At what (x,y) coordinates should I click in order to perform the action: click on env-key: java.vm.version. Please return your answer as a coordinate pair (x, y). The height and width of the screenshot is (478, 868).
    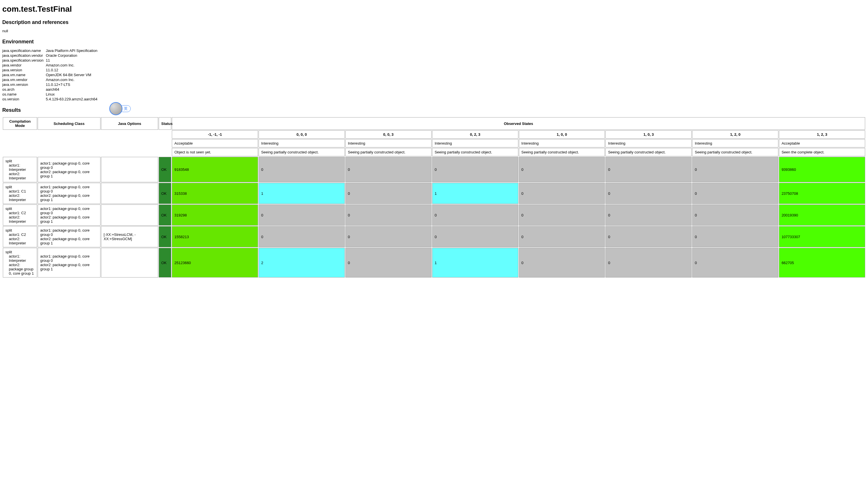
    Looking at the image, I should click on (24, 84).